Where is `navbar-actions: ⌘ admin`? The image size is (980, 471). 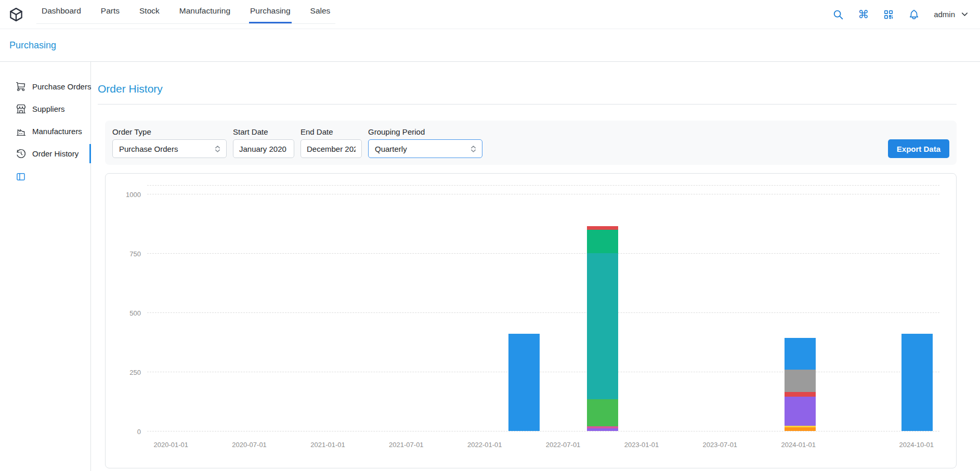 navbar-actions: ⌘ admin is located at coordinates (901, 15).